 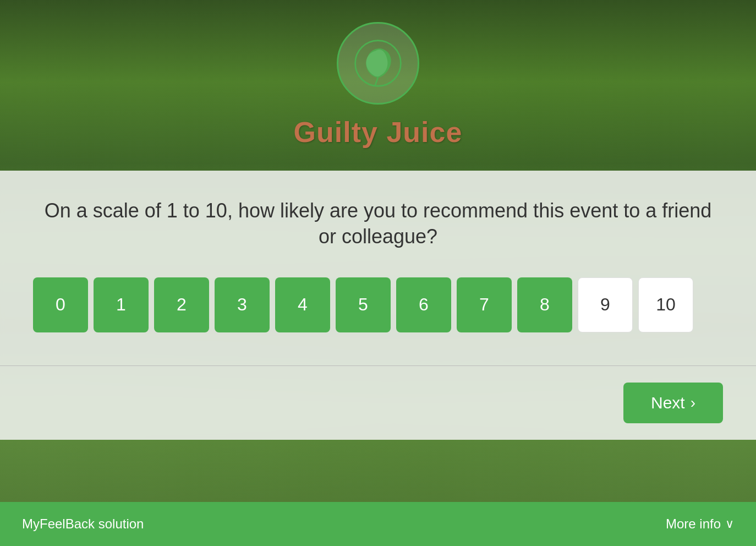 What do you see at coordinates (378, 403) in the screenshot?
I see `action-bar: Next ›` at bounding box center [378, 403].